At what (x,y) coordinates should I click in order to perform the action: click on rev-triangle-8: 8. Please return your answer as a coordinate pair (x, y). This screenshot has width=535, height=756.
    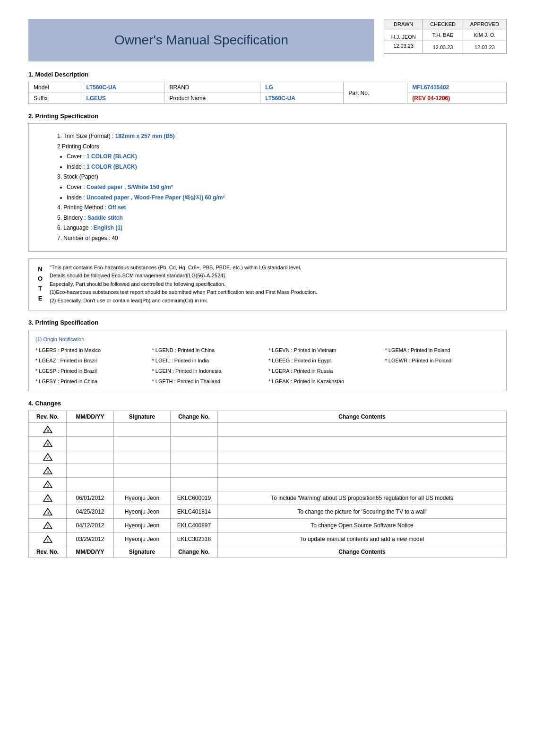
    Looking at the image, I should click on (48, 443).